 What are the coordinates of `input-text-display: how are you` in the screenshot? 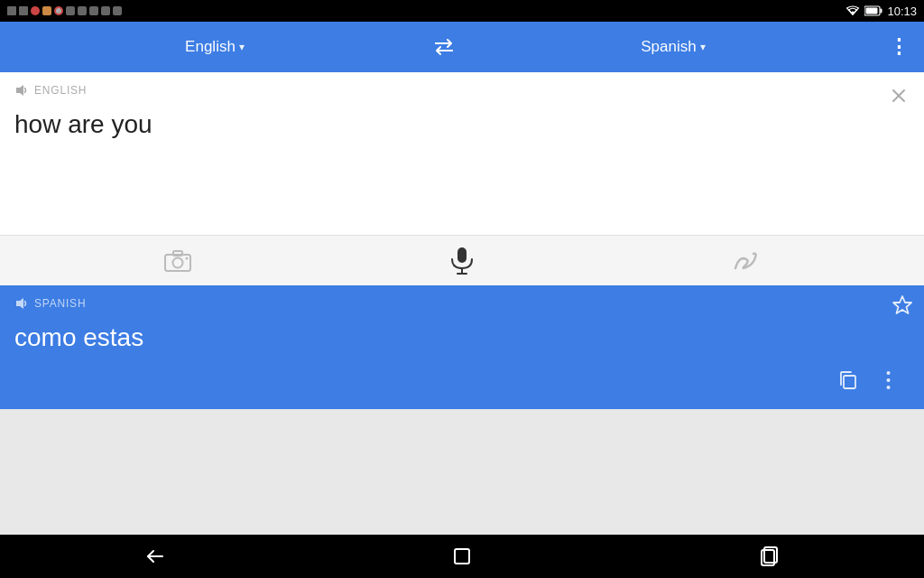 It's located at (462, 125).